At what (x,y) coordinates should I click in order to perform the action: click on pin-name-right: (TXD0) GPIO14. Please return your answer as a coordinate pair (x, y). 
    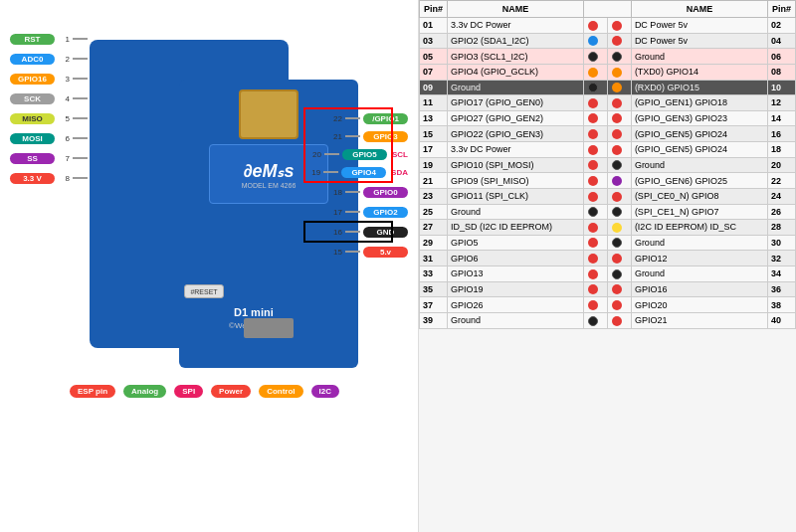
    Looking at the image, I should click on (698, 72).